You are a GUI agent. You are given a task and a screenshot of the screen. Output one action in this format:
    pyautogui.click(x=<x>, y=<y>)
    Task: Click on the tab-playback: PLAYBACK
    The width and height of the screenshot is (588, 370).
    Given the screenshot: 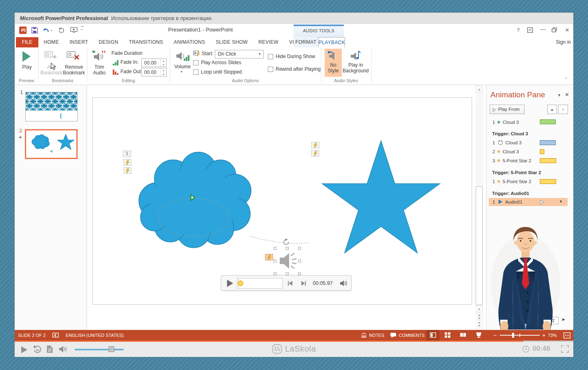 What is the action you would take?
    pyautogui.click(x=332, y=43)
    